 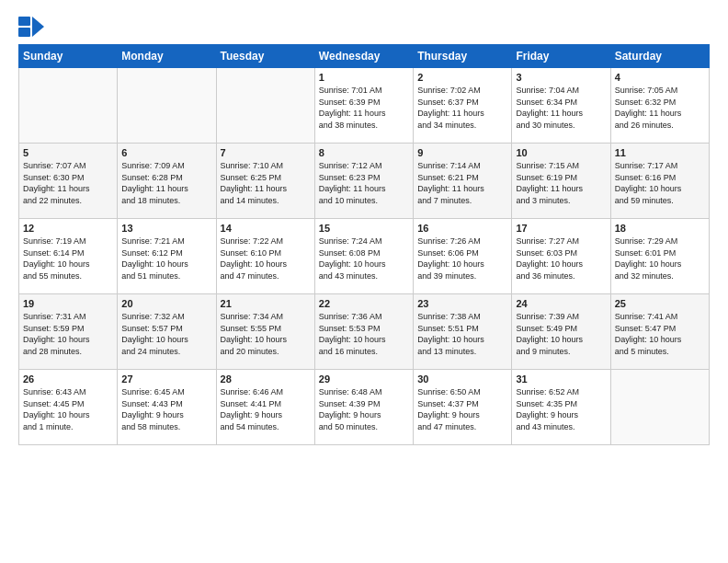 What do you see at coordinates (462, 334) in the screenshot?
I see `day-info: Sunrise: 7:38 AM Sunset: 5:51 PM Dayligh…` at bounding box center [462, 334].